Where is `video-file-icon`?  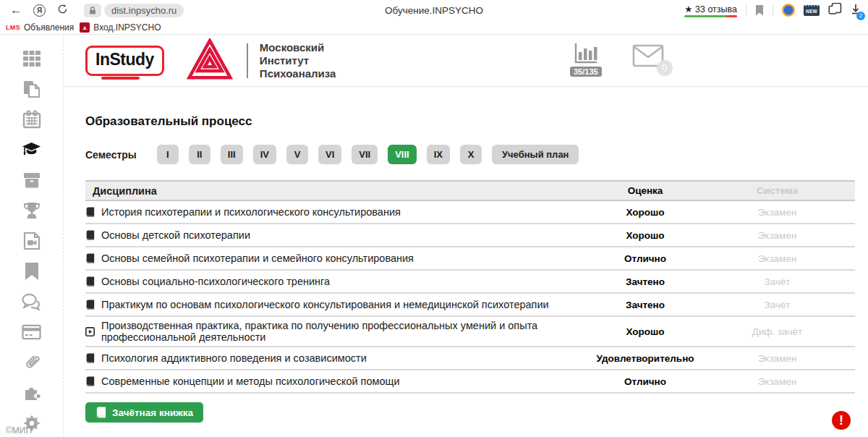
video-file-icon is located at coordinates (32, 240).